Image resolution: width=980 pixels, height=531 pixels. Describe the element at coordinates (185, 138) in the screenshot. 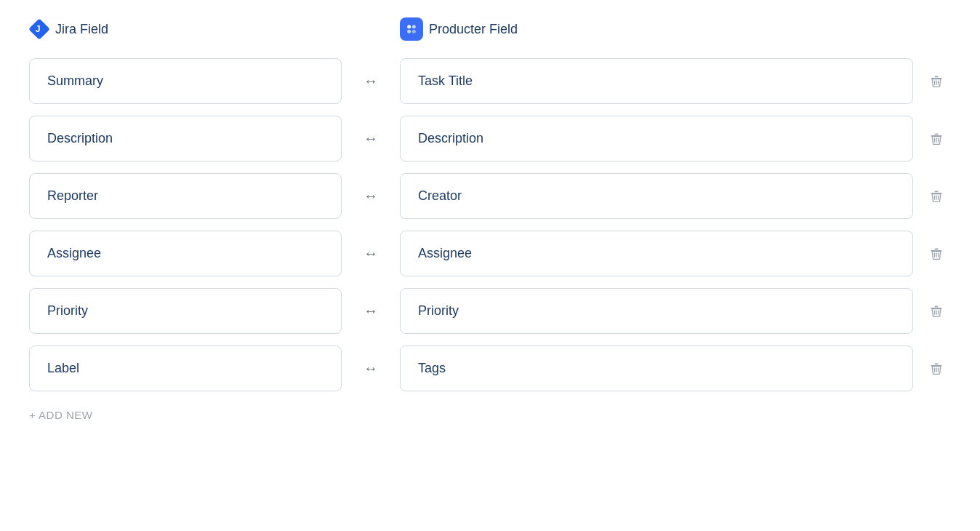

I see `jira-field-description: Description` at that location.